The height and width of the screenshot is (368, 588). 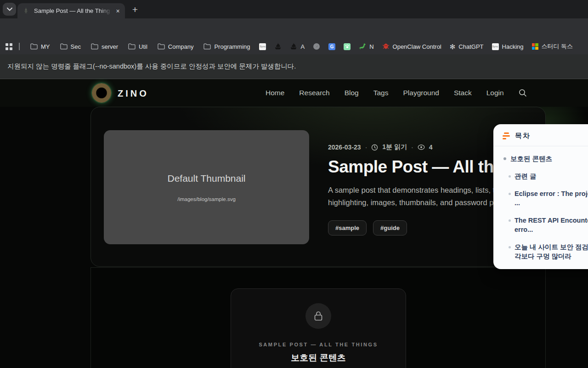 I want to click on tab-search-button, so click(x=9, y=9).